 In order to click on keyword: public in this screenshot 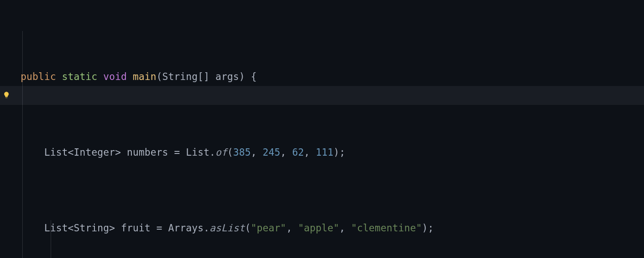, I will do `click(38, 77)`.